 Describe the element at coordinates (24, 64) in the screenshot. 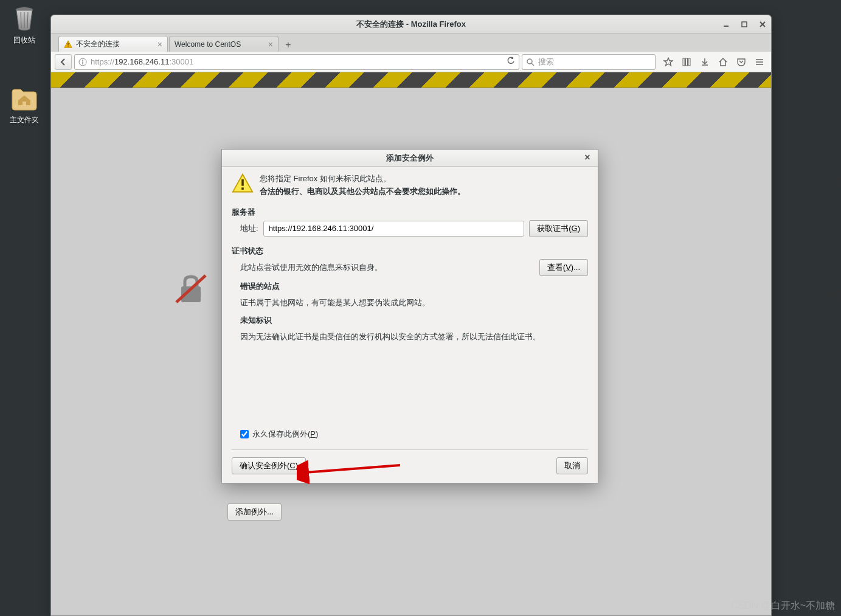

I see `desktop-icons: 回收站 主文件夹` at that location.